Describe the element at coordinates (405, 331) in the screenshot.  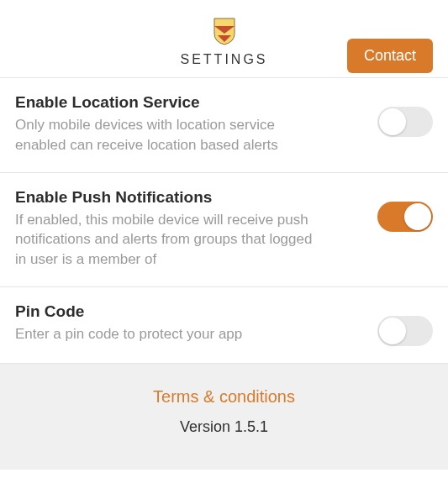
I see `pin-code-toggle` at that location.